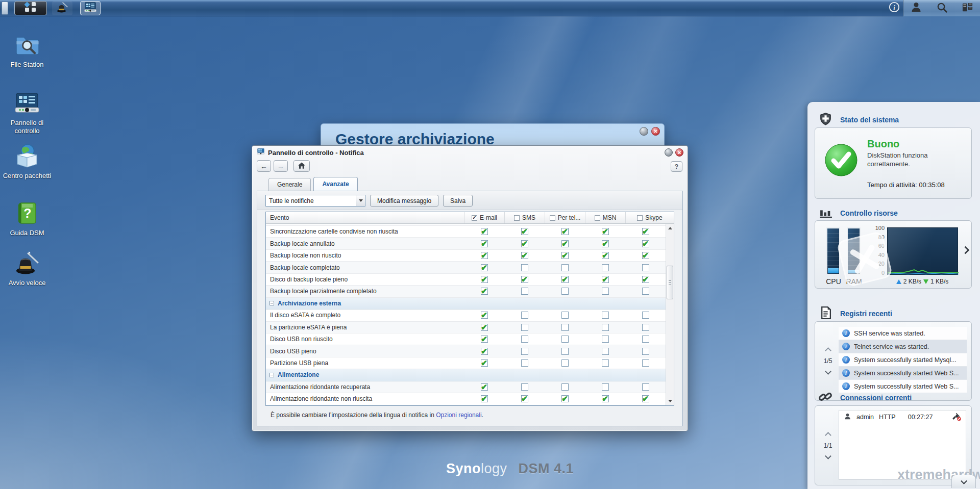 Image resolution: width=980 pixels, height=489 pixels. Describe the element at coordinates (90, 8) in the screenshot. I see `control-panel-taskbar-button` at that location.